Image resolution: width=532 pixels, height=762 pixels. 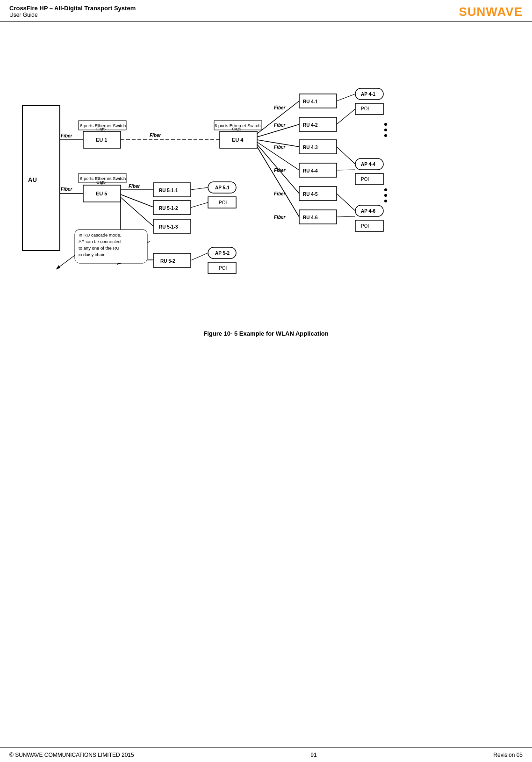 What do you see at coordinates (504, 12) in the screenshot?
I see `logo-wave: WAVE` at bounding box center [504, 12].